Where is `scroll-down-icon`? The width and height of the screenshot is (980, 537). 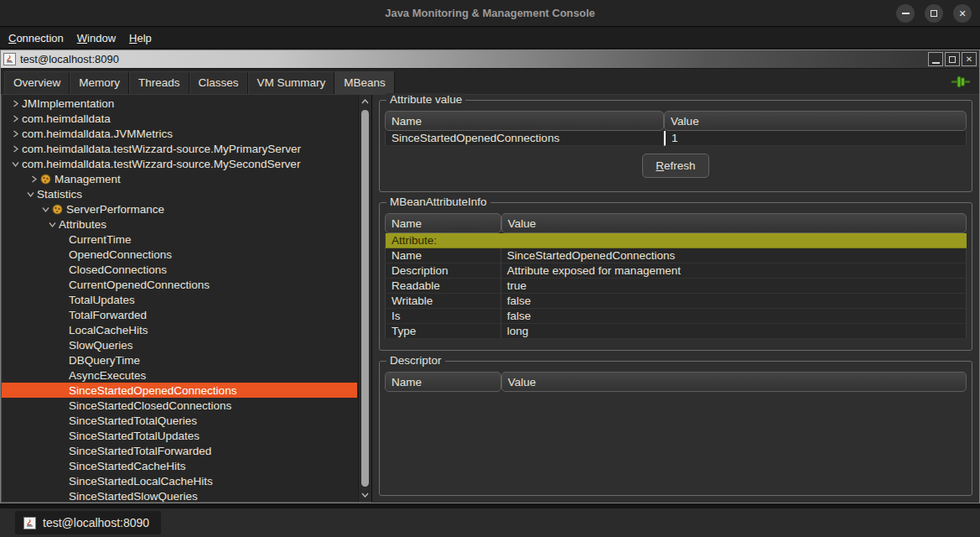
scroll-down-icon is located at coordinates (366, 495).